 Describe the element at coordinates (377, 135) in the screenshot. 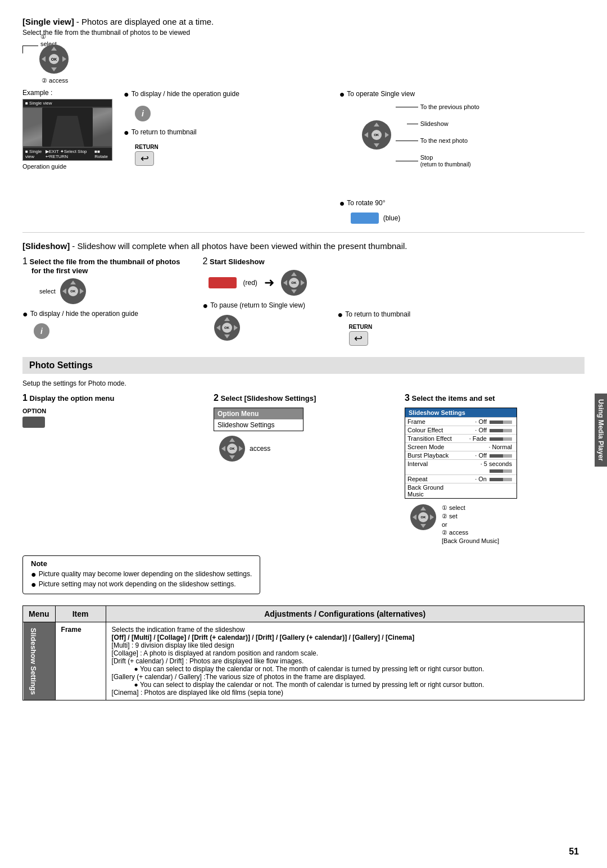

I see `operate-dpad: OK` at that location.